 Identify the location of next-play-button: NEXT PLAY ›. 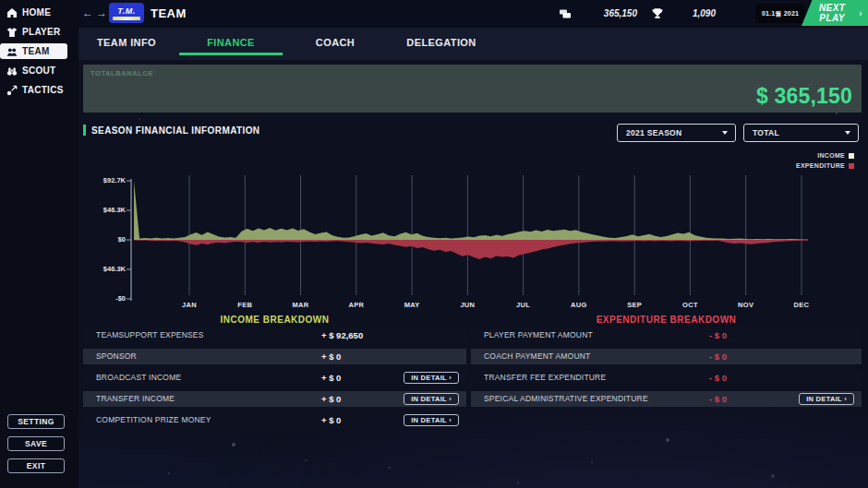
(835, 13).